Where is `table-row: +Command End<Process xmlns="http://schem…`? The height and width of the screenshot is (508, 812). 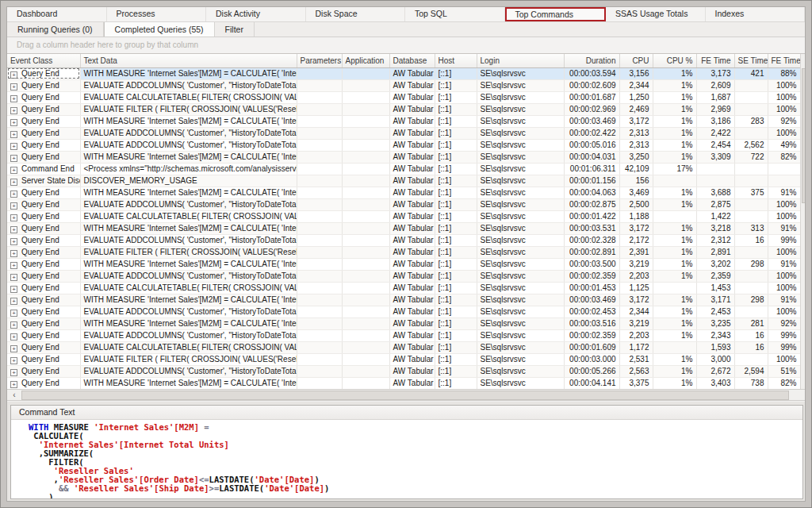
table-row: +Command End<Process xmlns="http://schem… is located at coordinates (404, 168).